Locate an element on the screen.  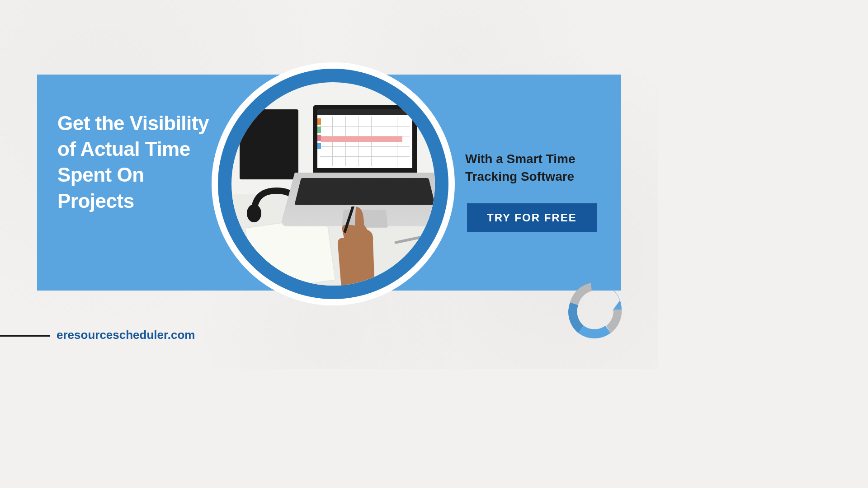
subheadline: With a Smart Time Tracking Software is located at coordinates (538, 168).